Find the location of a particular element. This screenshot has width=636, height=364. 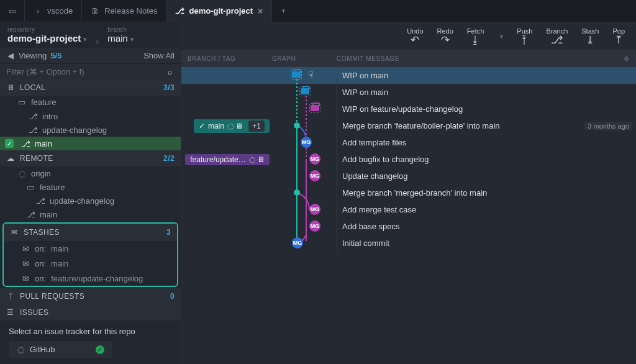

commit-row: MG Add merge test case is located at coordinates (409, 210).